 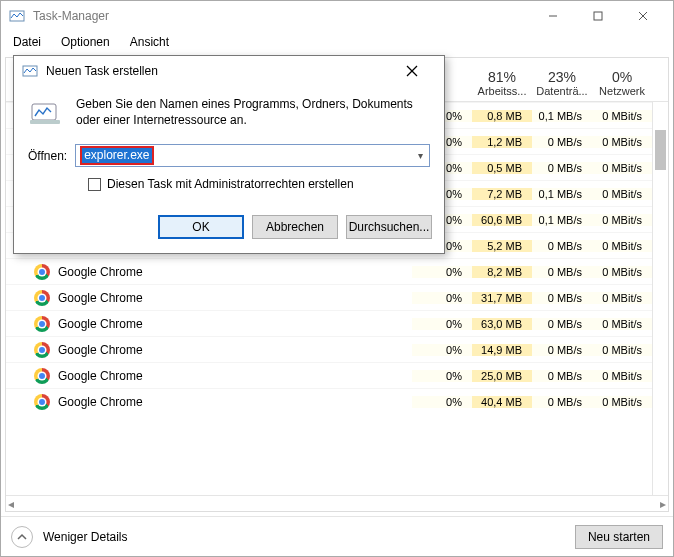 What do you see at coordinates (562, 77) in the screenshot?
I see `disk-percent: 23%` at bounding box center [562, 77].